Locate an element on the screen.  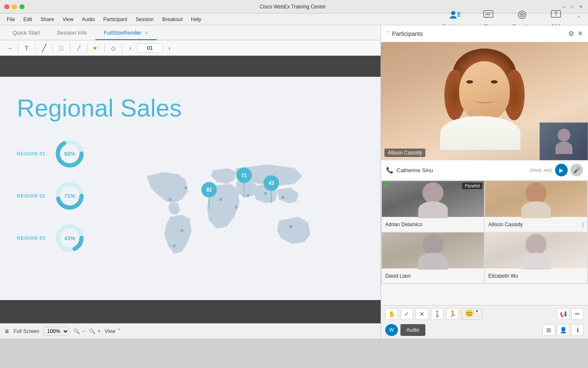
win-close: ✕ is located at coordinates (581, 7).